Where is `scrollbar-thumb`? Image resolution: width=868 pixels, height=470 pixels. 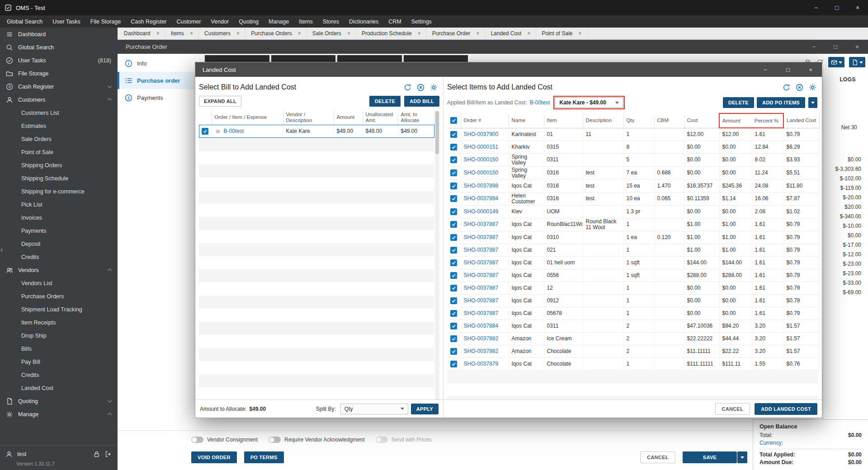 scrollbar-thumb is located at coordinates (437, 133).